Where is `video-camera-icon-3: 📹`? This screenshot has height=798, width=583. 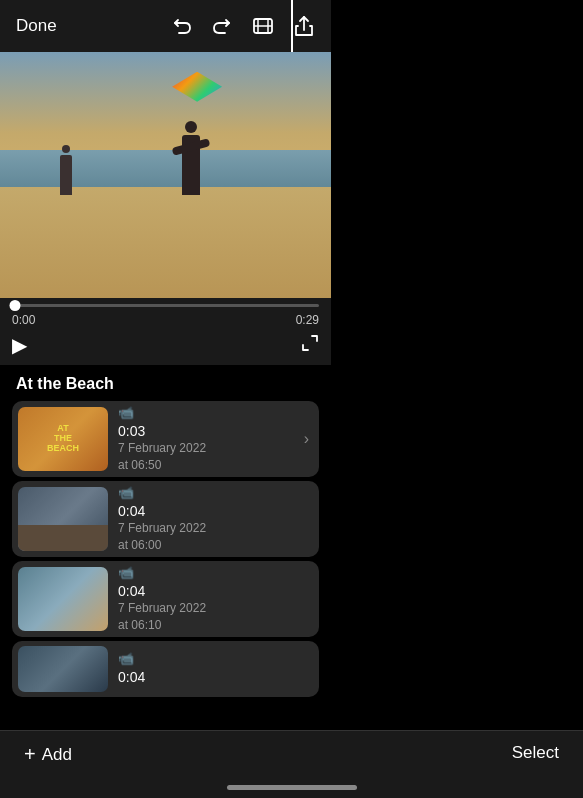
video-camera-icon-3: 📹 is located at coordinates (214, 572).